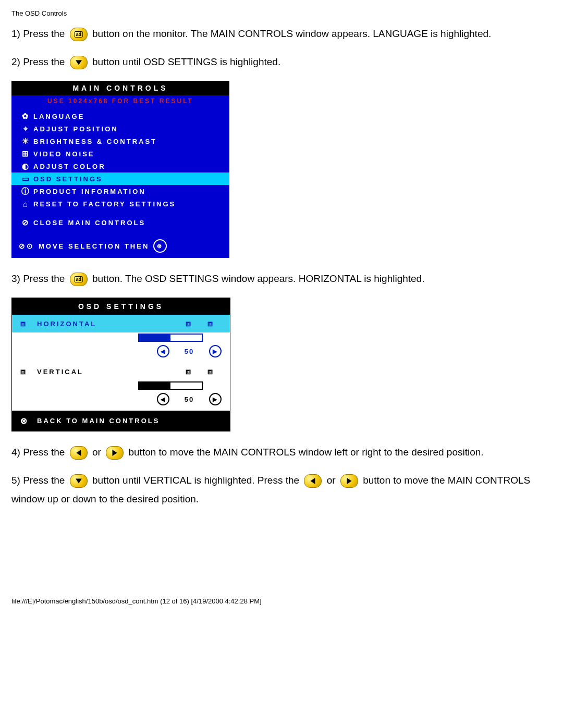 The image size is (563, 728). I want to click on horizontal-value: 50, so click(189, 351).